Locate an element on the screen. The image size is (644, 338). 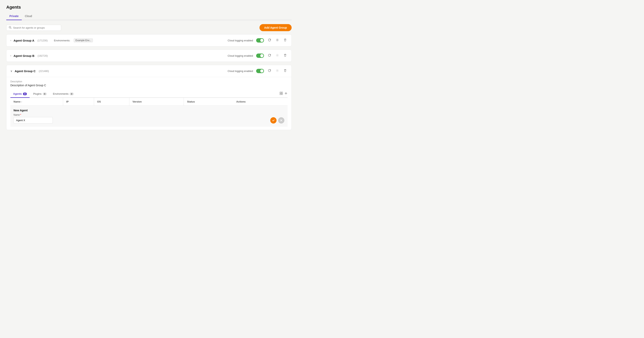
group-a-env-label: Environments: is located at coordinates (62, 41).